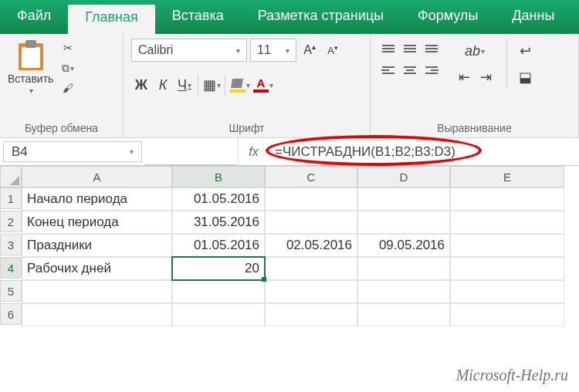 This screenshot has height=392, width=579. I want to click on align-middle-button, so click(410, 49).